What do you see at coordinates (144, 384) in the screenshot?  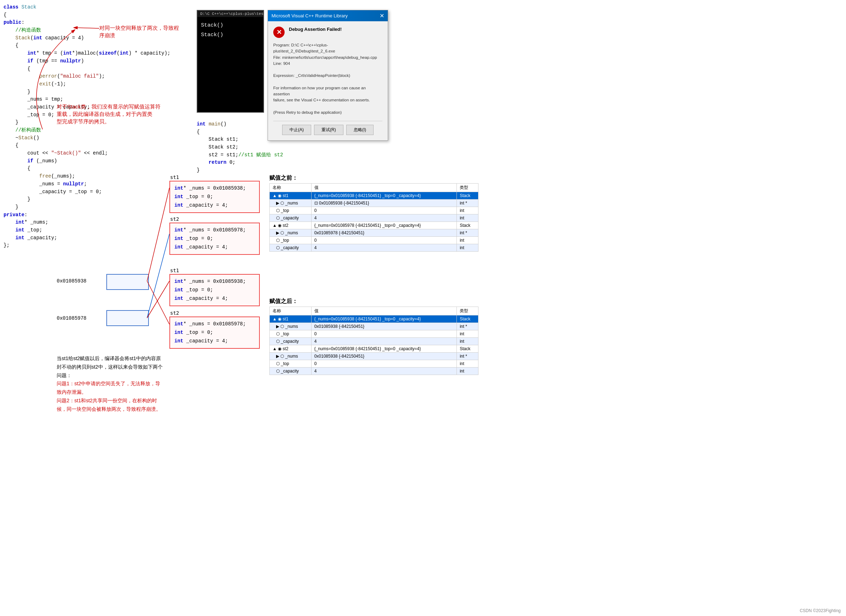 I see `bottom-explanation: 当st1给st2赋值以后，编译器会将st1中的内容原 封不动的拷贝到st2中，这…` at bounding box center [144, 384].